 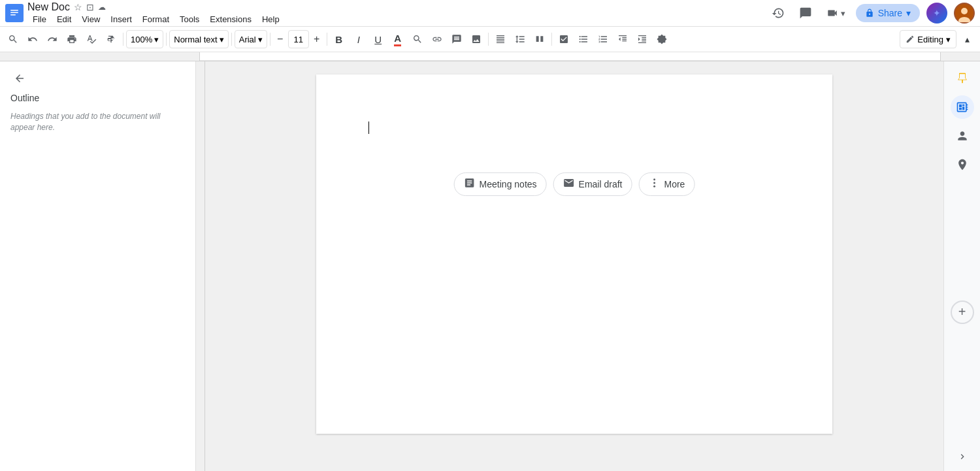 What do you see at coordinates (520, 39) in the screenshot?
I see `line-spacing-button` at bounding box center [520, 39].